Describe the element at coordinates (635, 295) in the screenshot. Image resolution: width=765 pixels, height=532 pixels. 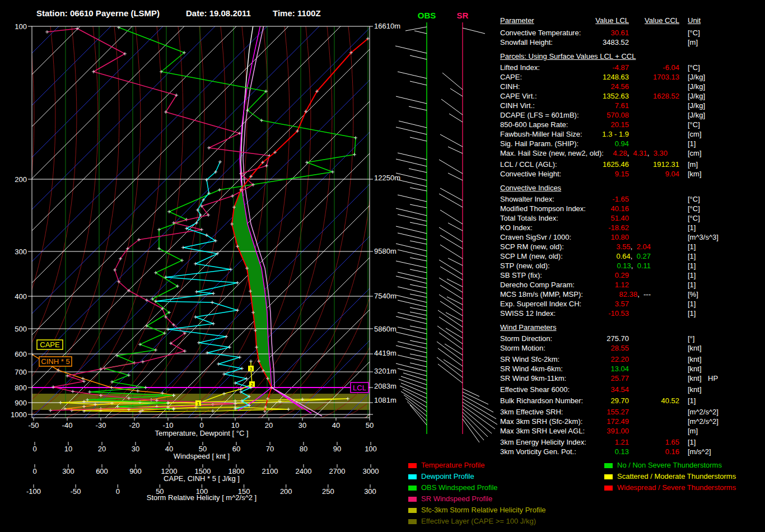
I see `param-value: 82.38, ---` at that location.